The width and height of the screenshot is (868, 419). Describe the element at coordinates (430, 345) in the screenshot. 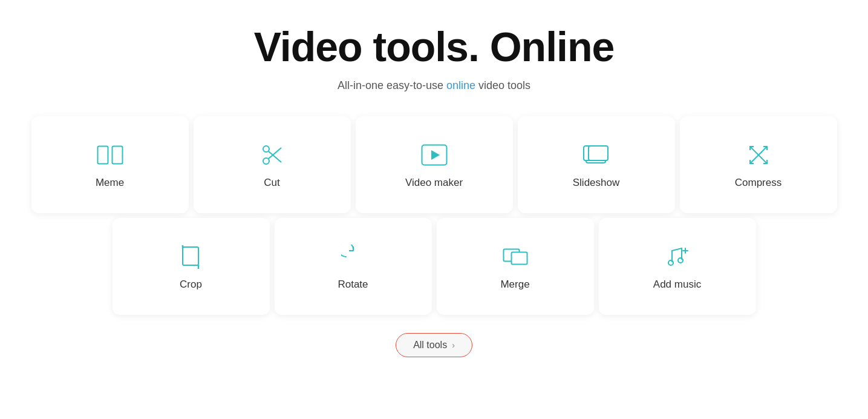

I see `all-tools-label: All tools` at that location.